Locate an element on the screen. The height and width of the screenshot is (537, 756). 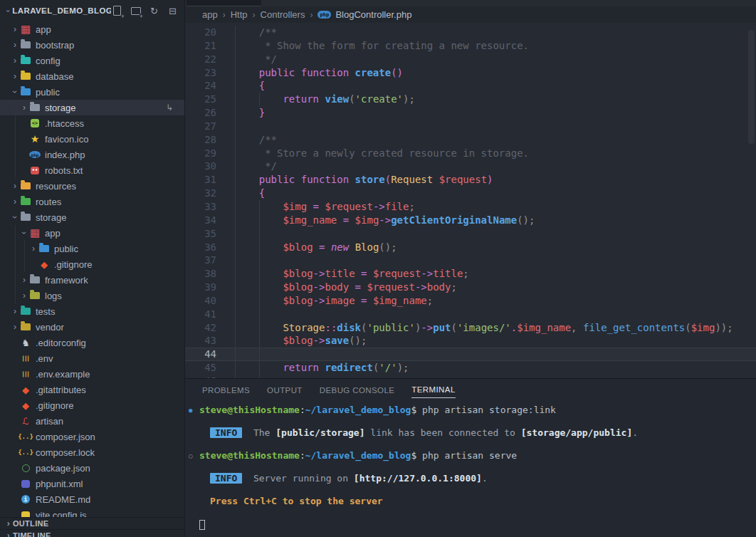
tree-item-phpunit.xml: phpunit.xml is located at coordinates (93, 484).